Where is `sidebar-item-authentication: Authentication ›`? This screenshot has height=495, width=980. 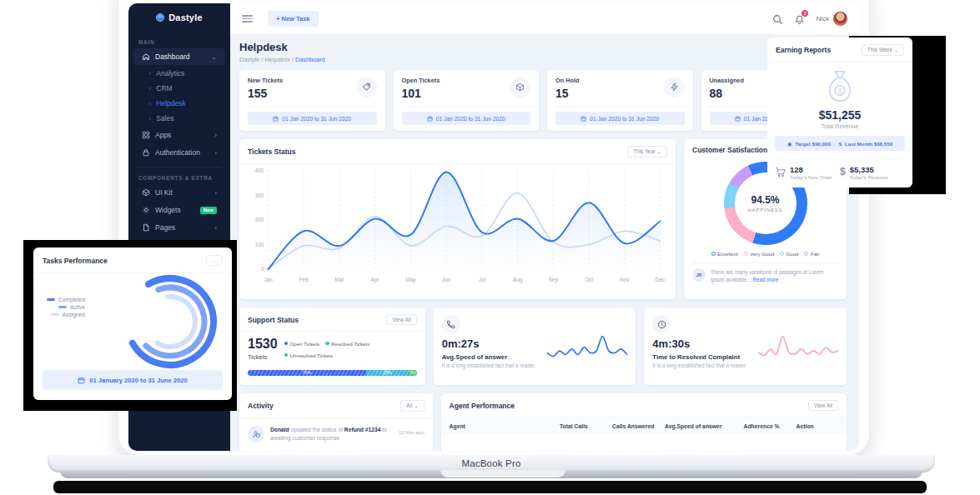
sidebar-item-authentication: Authentication › is located at coordinates (179, 152).